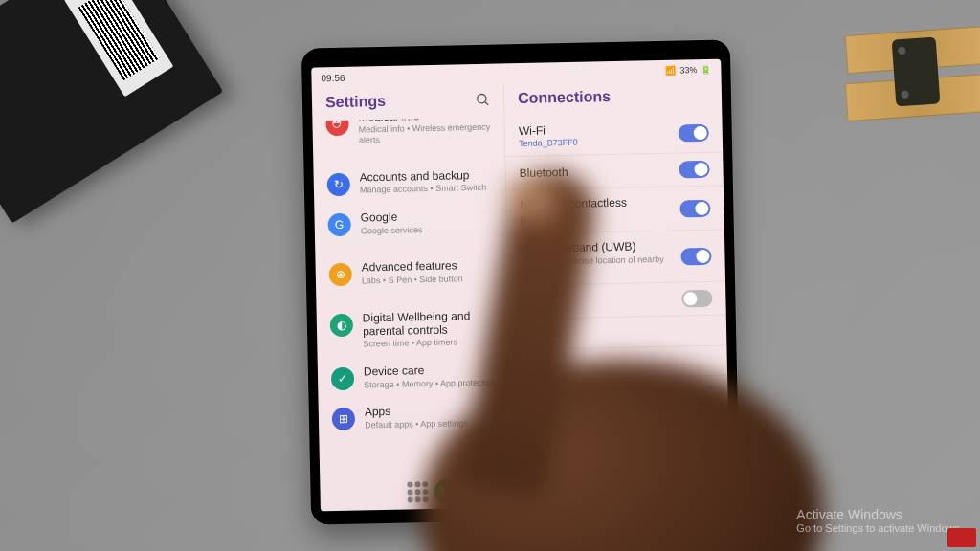 This screenshot has height=551, width=980. What do you see at coordinates (408, 136) in the screenshot?
I see `settings-item: ⛑Medical infoMedical info • Wireless eme…` at bounding box center [408, 136].